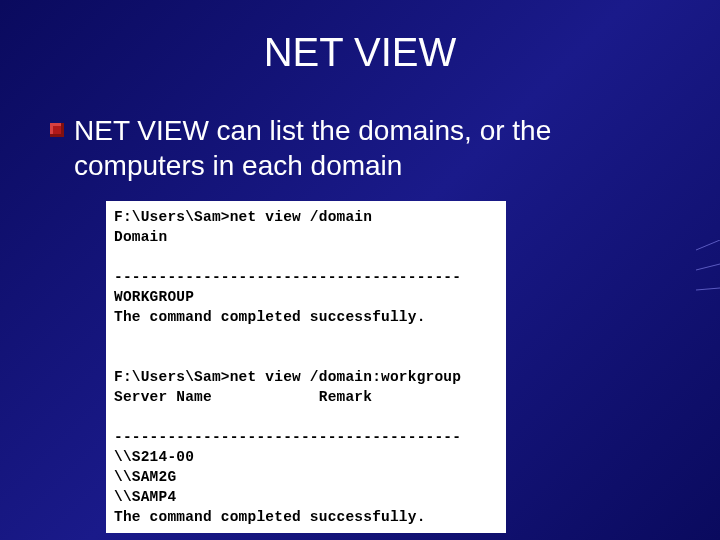  What do you see at coordinates (360, 148) in the screenshot?
I see `bullet-item: NET VIEW can list the domains, or the co…` at bounding box center [360, 148].